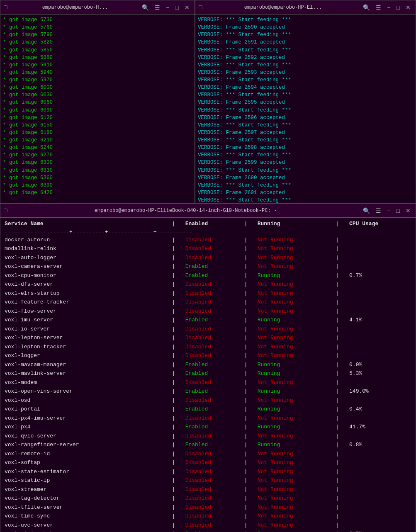 The width and height of the screenshot is (416, 532). Describe the element at coordinates (208, 445) in the screenshot. I see `table-row: voxl-rangefinder-server | Enabled | Runn…` at that location.